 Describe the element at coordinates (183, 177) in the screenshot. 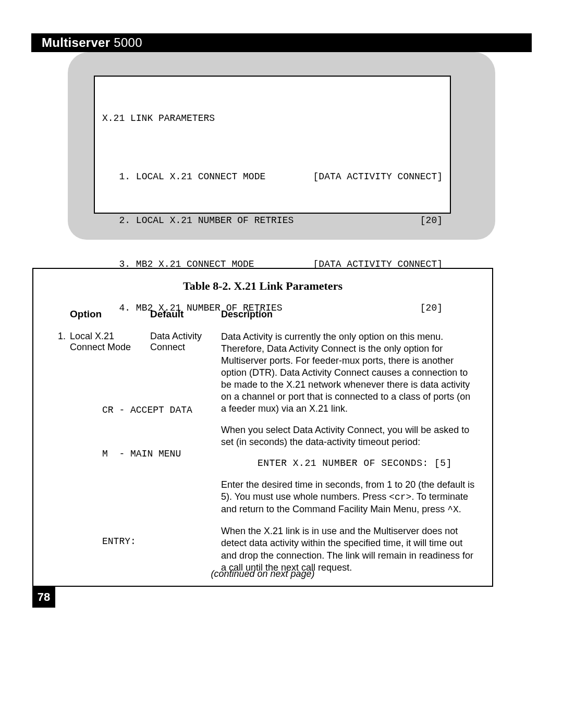

I see `terminal-item-label: 1. LOCAL X.21 CONNECT MODE` at that location.